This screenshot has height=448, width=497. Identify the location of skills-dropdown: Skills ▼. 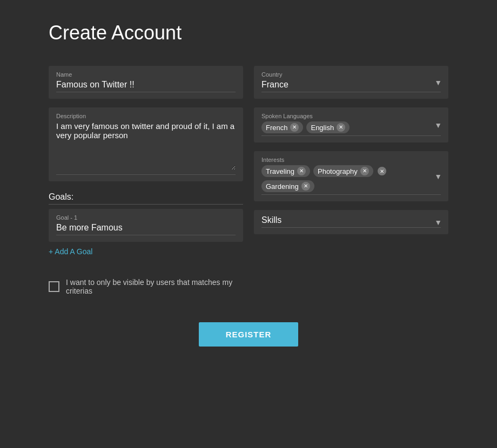
(351, 222).